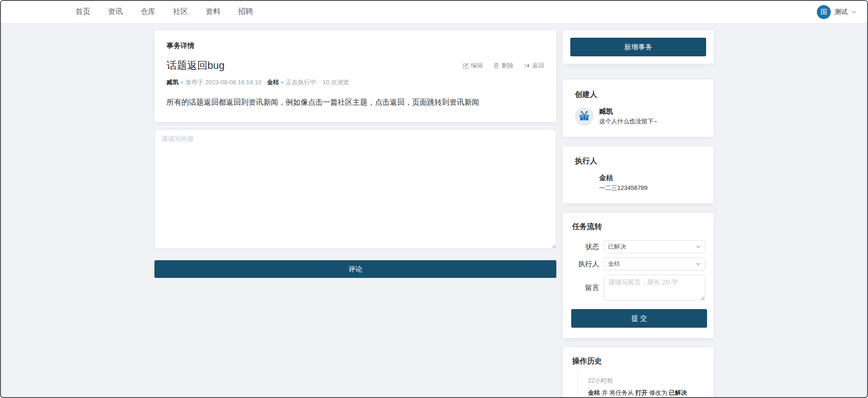 Image resolution: width=868 pixels, height=398 pixels. What do you see at coordinates (473, 66) in the screenshot?
I see `edit-button: 编辑` at bounding box center [473, 66].